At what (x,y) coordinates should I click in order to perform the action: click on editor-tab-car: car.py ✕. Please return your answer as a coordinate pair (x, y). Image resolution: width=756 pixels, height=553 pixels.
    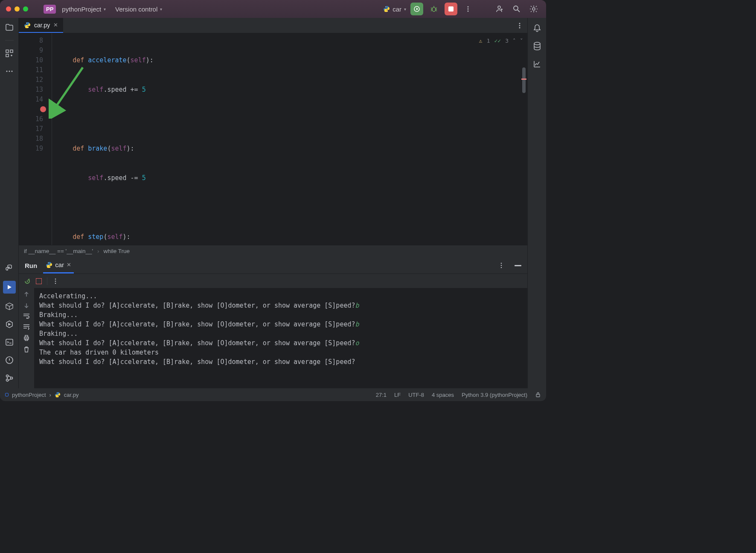
    Looking at the image, I should click on (41, 26).